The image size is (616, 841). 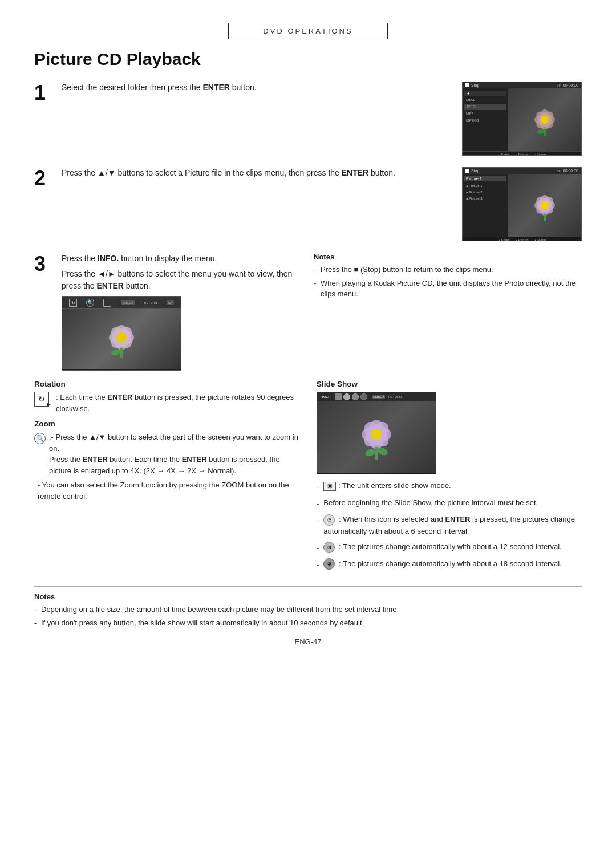 What do you see at coordinates (167, 403) in the screenshot?
I see `rotation-row: ↻ ▶ : Each time the ENTER button is pres…` at bounding box center [167, 403].